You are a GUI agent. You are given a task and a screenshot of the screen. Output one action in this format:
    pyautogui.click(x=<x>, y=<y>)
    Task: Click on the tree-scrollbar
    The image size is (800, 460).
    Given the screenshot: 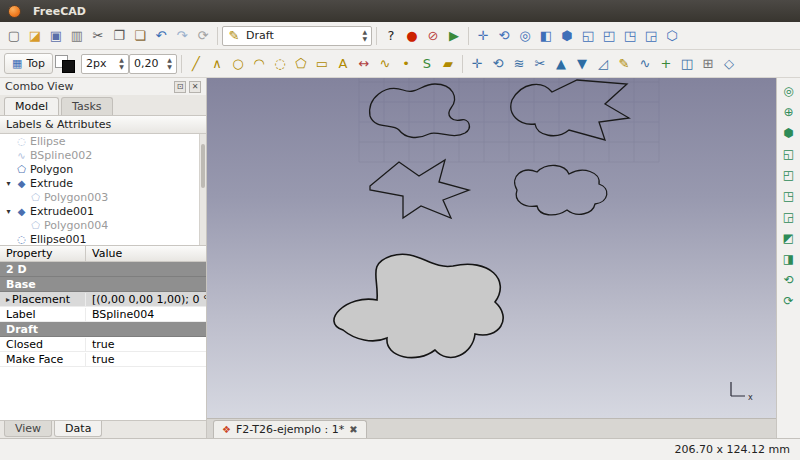 What is the action you would take?
    pyautogui.click(x=202, y=190)
    